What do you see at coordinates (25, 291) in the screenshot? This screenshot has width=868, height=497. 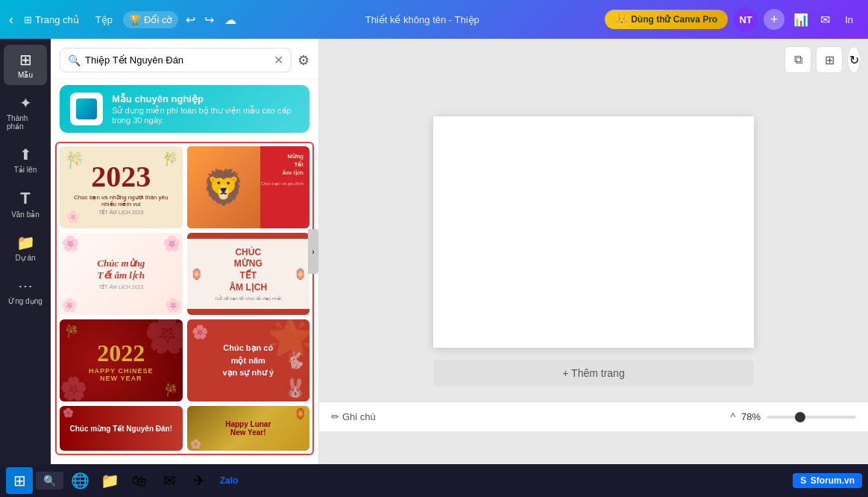 I see `sidebar-item-ung-dung: ⋯ Ứng dụng` at bounding box center [25, 291].